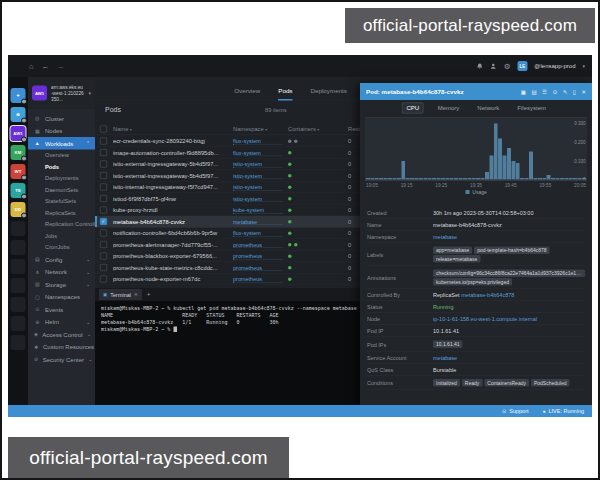  I want to click on column-header-containers: Containers▾, so click(316, 129).